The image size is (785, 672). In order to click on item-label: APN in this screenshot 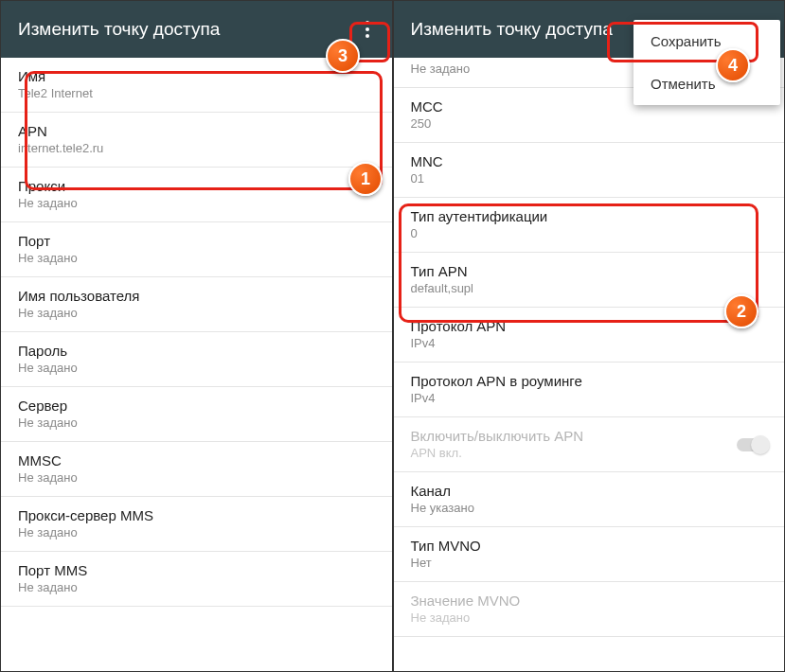, I will do `click(197, 131)`.